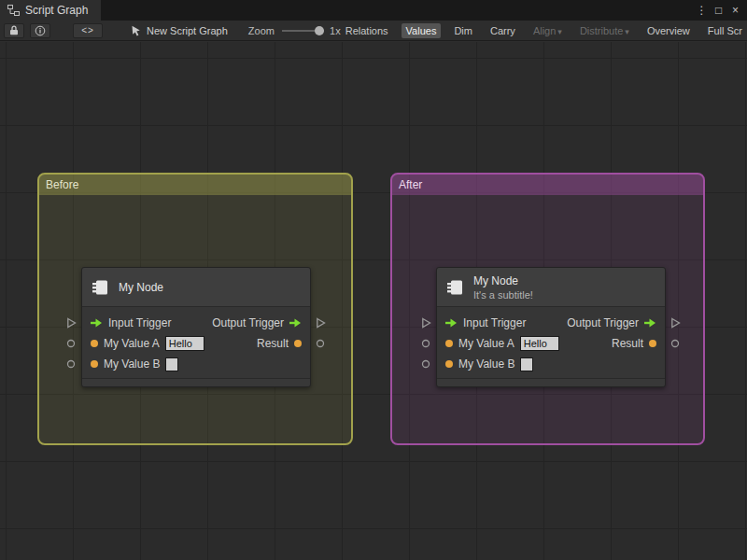 This screenshot has width=747, height=560. Describe the element at coordinates (503, 295) in the screenshot. I see `node-subtitle: It's a subtitle!` at that location.